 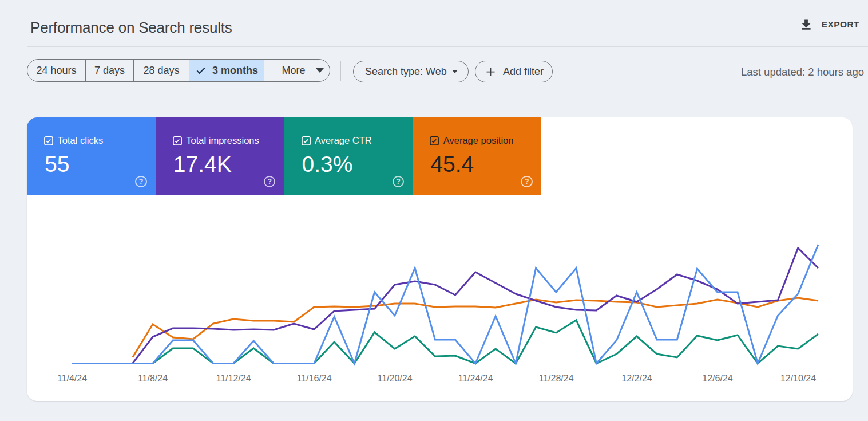 What do you see at coordinates (475, 378) in the screenshot?
I see `svg-text: 11/24/24` at bounding box center [475, 378].